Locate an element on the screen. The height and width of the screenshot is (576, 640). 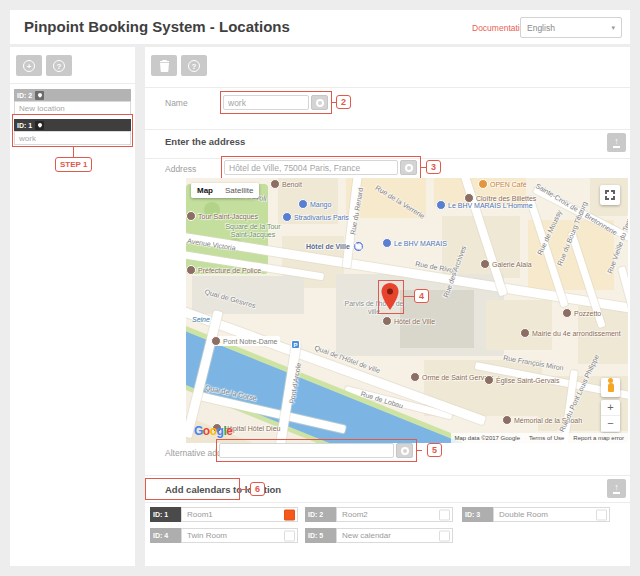
map-label: Mairie du 4e arrondissement is located at coordinates (559, 333).